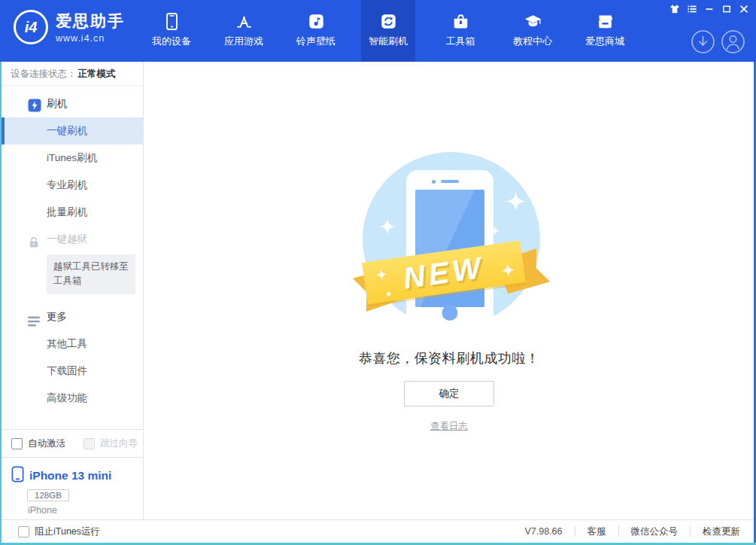  Describe the element at coordinates (444, 272) in the screenshot. I see `new-banner-text: NEW` at that location.